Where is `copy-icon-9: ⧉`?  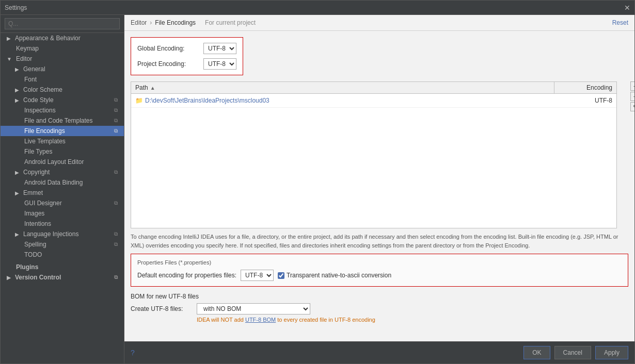
copy-icon-9: ⧉ is located at coordinates (116, 277).